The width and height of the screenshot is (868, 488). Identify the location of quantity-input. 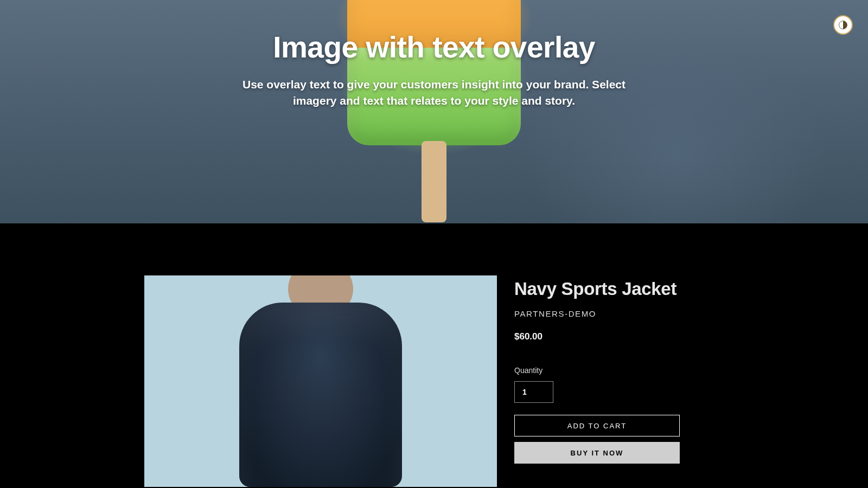
(534, 392).